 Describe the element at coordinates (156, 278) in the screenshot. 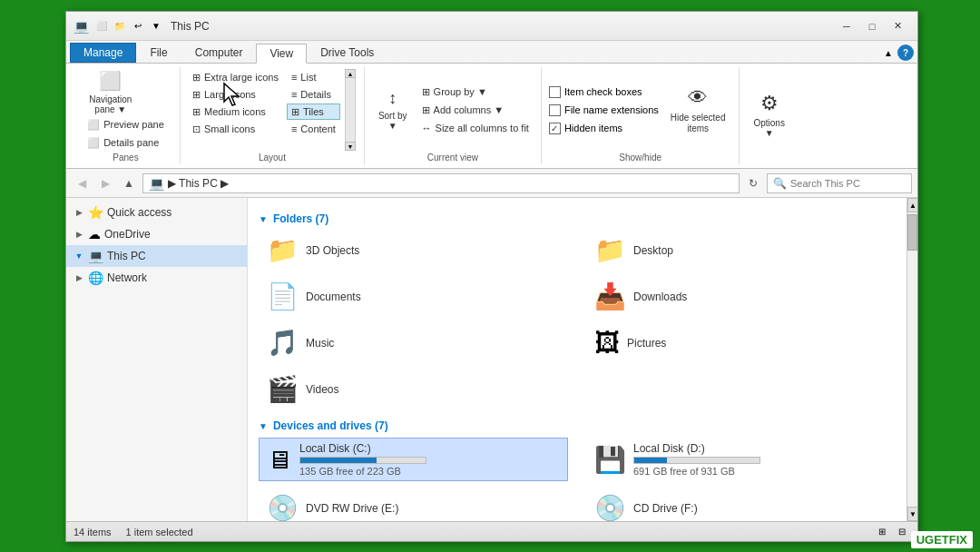

I see `sidebar-item-network: ▶ 🌐 Network` at that location.